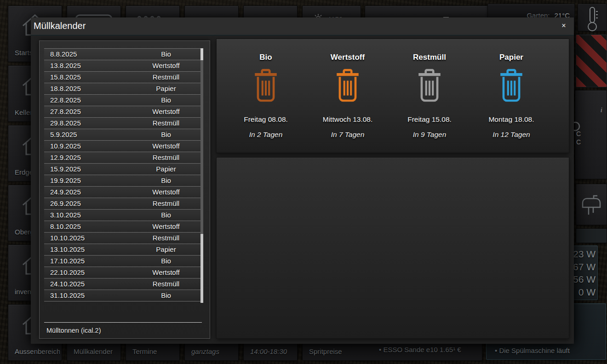  What do you see at coordinates (591, 61) in the screenshot?
I see `hazard-stripes-tile` at bounding box center [591, 61].